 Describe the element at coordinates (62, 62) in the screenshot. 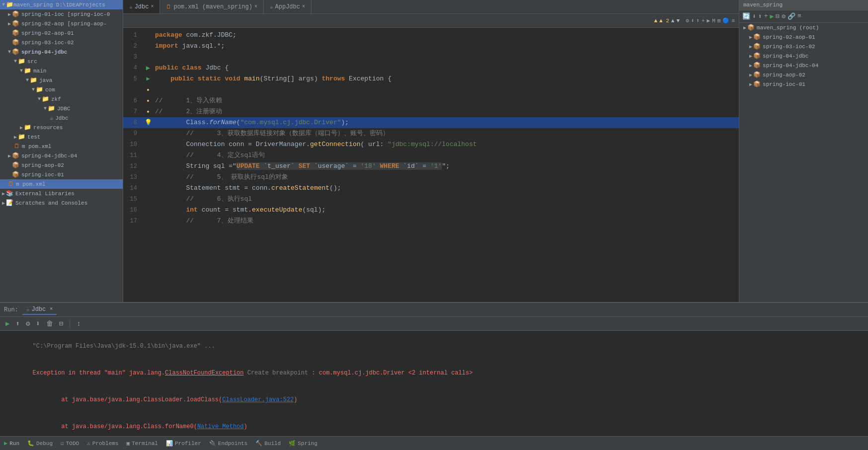

I see `sidebar-item-src: ▼ 📁 src` at that location.